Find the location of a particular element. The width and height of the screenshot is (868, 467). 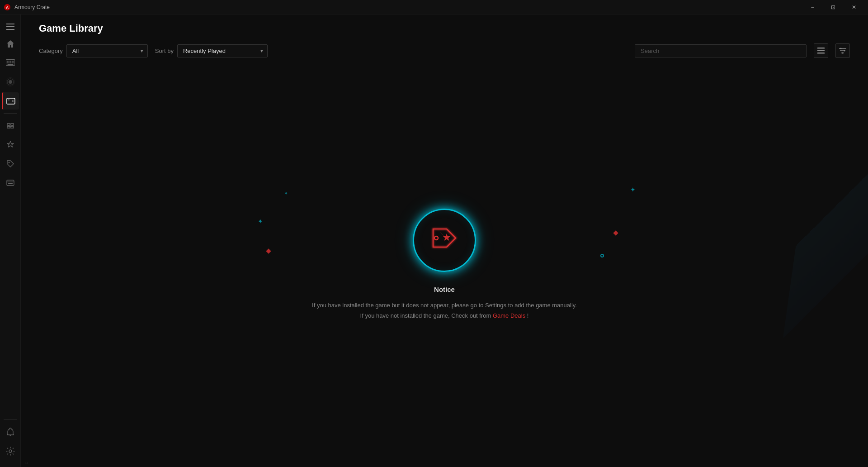

notice-line2-suffix: ! is located at coordinates (527, 316).